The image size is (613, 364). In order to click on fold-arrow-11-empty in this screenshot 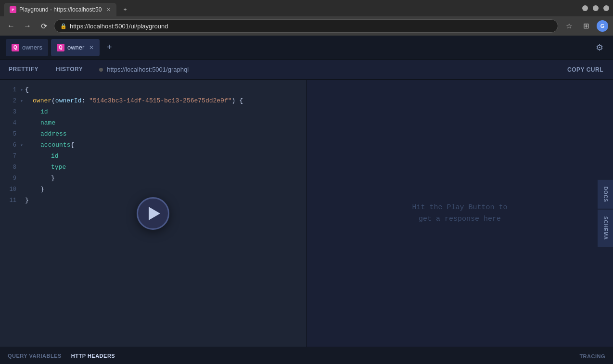, I will do `click(22, 201)`.